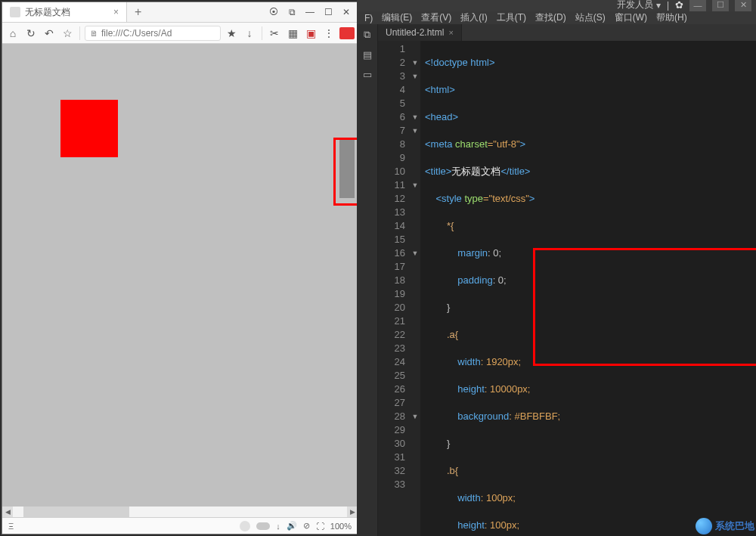 The height and width of the screenshot is (536, 756). I want to click on file-tab-row: Untitled-2.html ×, so click(567, 33).